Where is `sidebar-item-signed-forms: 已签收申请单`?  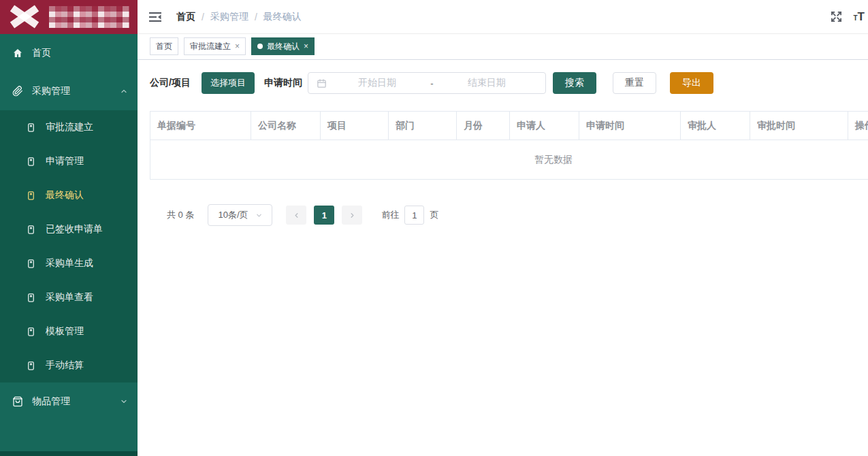
sidebar-item-signed-forms: 已签收申请单 is located at coordinates (69, 229).